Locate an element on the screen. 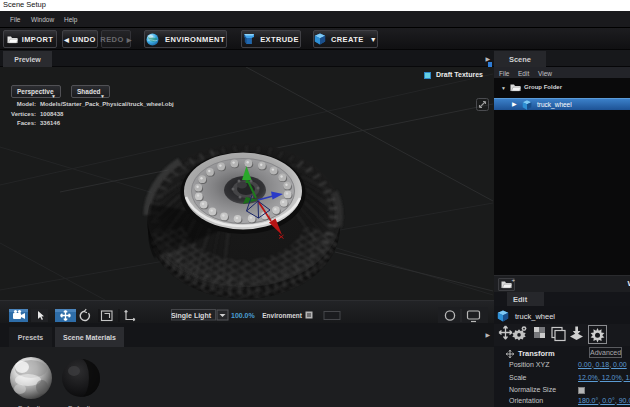 Image resolution: width=630 pixels, height=407 pixels. svg-text: Environment is located at coordinates (282, 316).